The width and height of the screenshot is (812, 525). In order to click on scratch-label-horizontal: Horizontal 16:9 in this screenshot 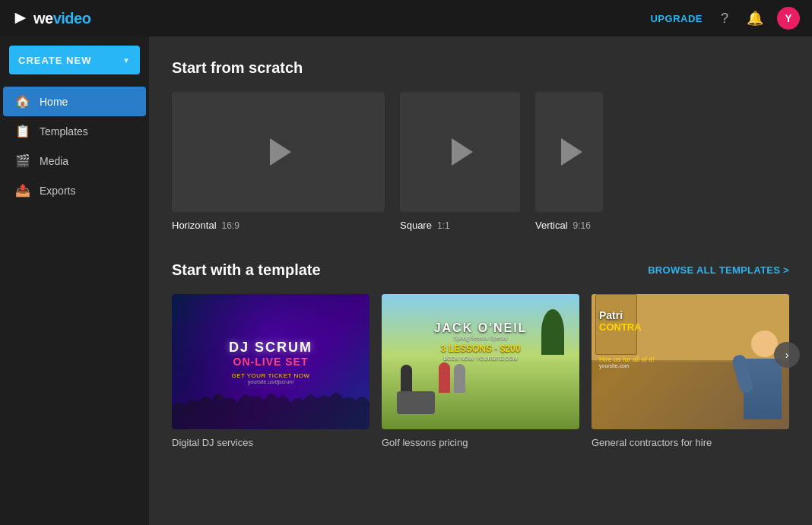, I will do `click(278, 225)`.